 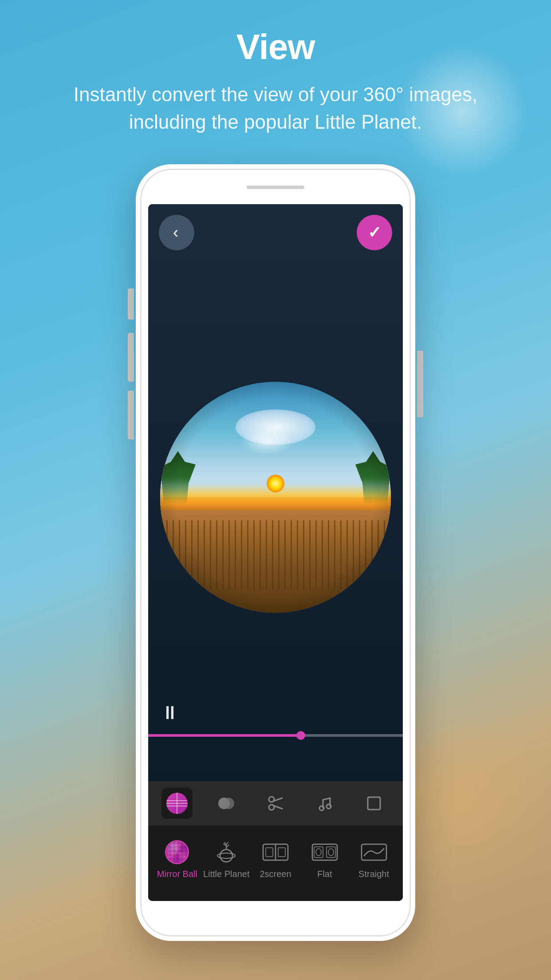 I want to click on back-button: ‹, so click(x=177, y=233).